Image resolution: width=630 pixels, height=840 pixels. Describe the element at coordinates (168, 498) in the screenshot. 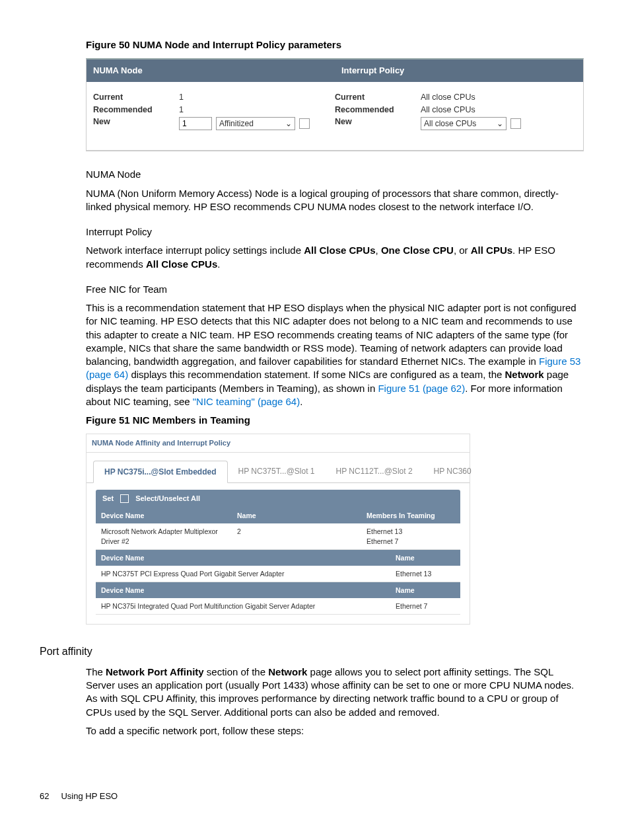

I see `select-all-label: Select/Unselect All` at that location.